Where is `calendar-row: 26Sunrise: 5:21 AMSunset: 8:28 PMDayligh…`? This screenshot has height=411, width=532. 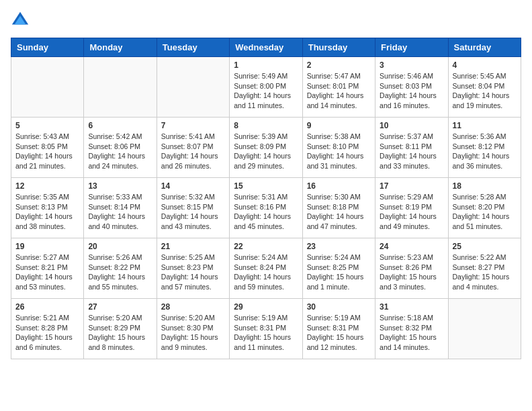
calendar-row: 26Sunrise: 5:21 AMSunset: 8:28 PMDayligh… is located at coordinates (266, 329).